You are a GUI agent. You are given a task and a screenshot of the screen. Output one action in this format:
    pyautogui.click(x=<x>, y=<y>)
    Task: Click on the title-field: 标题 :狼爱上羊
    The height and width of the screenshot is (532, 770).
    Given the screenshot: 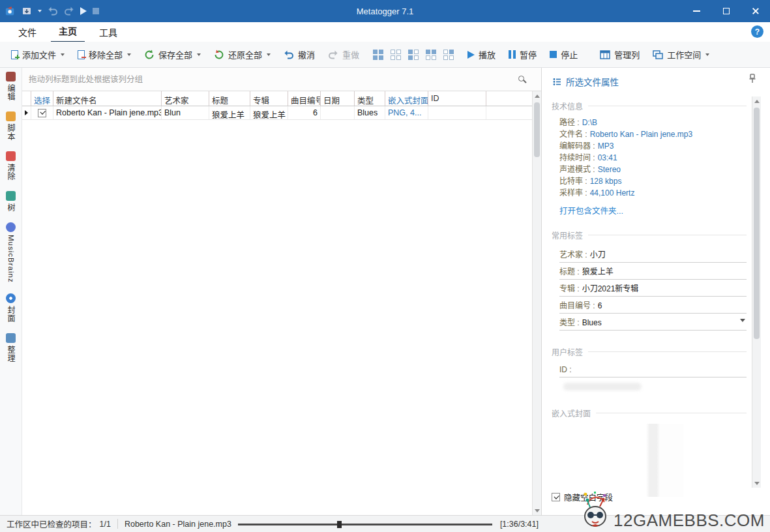 What is the action you would take?
    pyautogui.click(x=653, y=271)
    